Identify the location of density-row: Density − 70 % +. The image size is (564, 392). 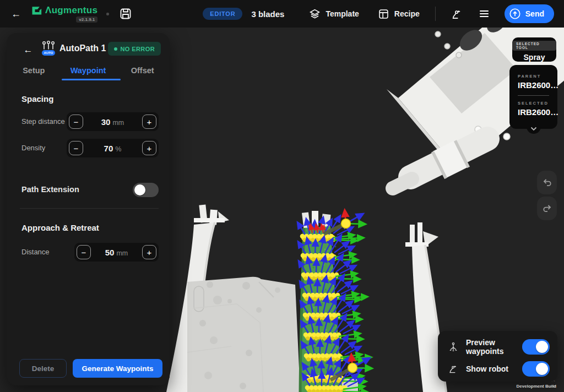
(90, 148).